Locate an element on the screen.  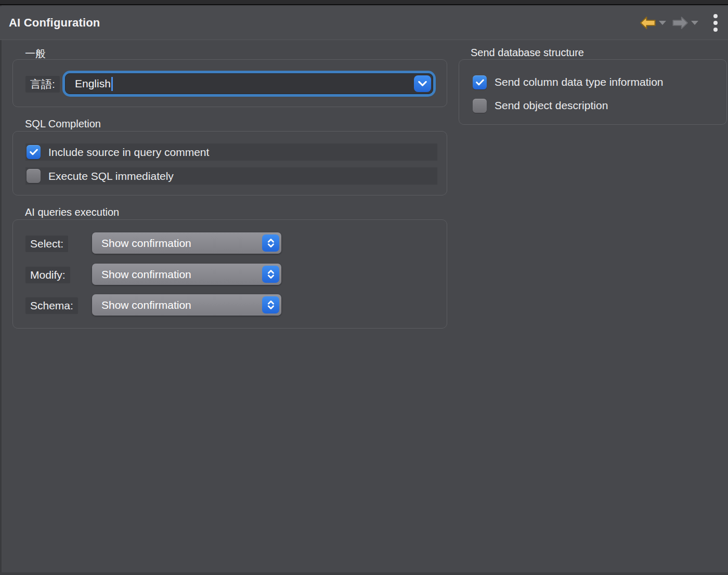
checkbox-label: Send object description is located at coordinates (551, 106).